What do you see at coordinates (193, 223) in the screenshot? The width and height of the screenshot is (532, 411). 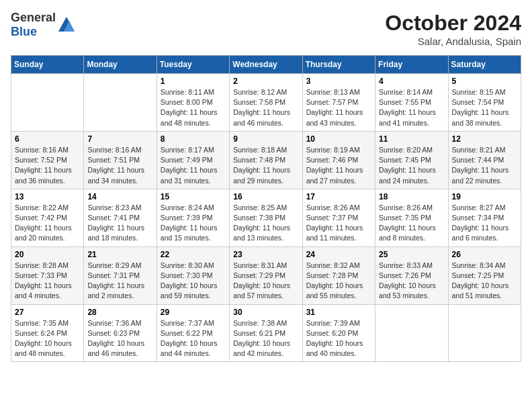 I see `day-info: Sunrise: 8:24 AM Sunset: 7:39 PM Dayligh…` at bounding box center [193, 223].